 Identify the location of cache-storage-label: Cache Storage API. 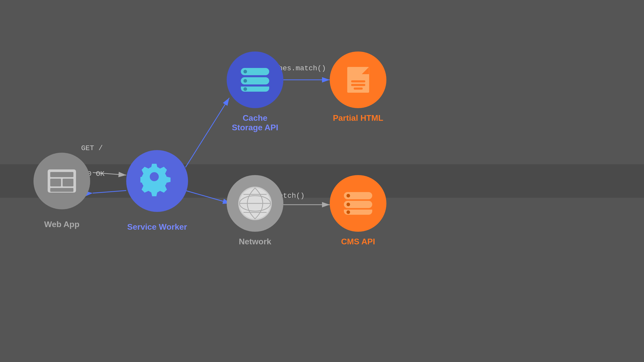
(255, 123).